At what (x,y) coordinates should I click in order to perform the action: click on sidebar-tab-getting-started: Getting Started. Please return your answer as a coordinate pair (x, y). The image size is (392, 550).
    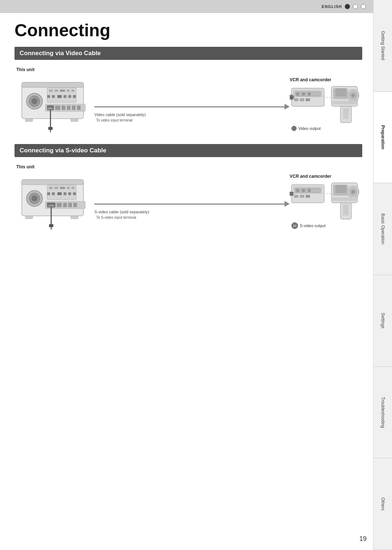
    Looking at the image, I should click on (383, 46).